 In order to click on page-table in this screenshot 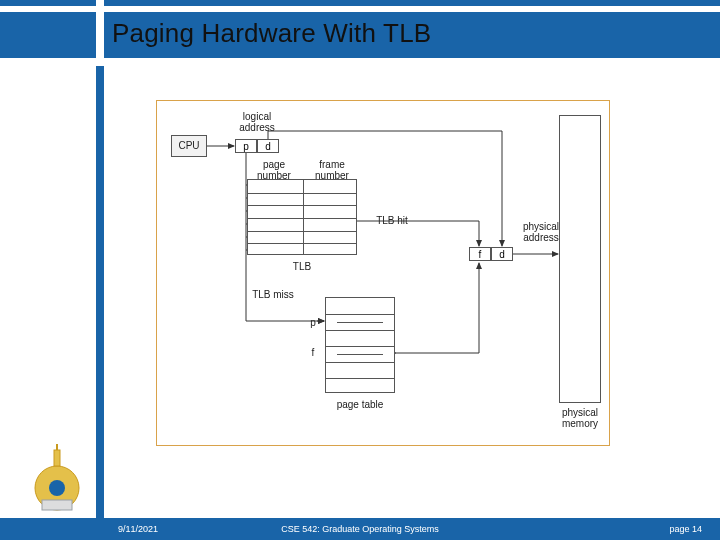, I will do `click(360, 345)`.